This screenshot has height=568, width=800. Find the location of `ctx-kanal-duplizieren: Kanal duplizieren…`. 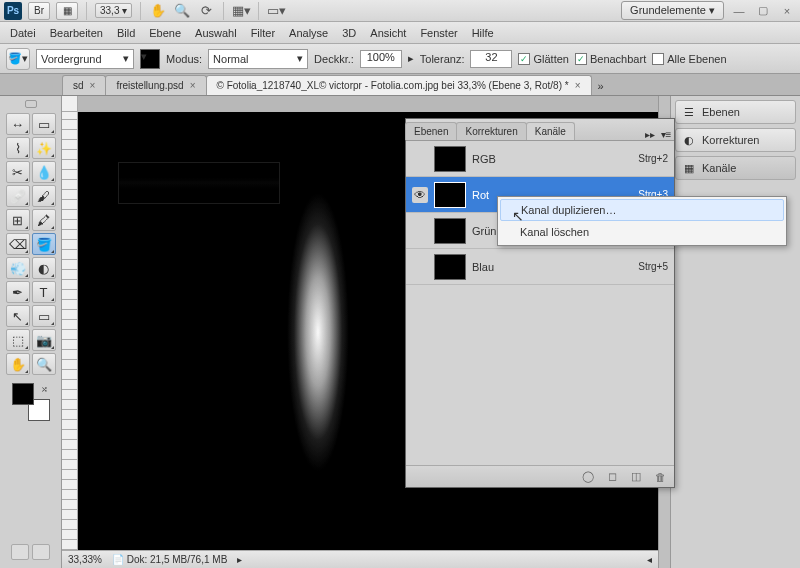

ctx-kanal-duplizieren: Kanal duplizieren… is located at coordinates (642, 210).